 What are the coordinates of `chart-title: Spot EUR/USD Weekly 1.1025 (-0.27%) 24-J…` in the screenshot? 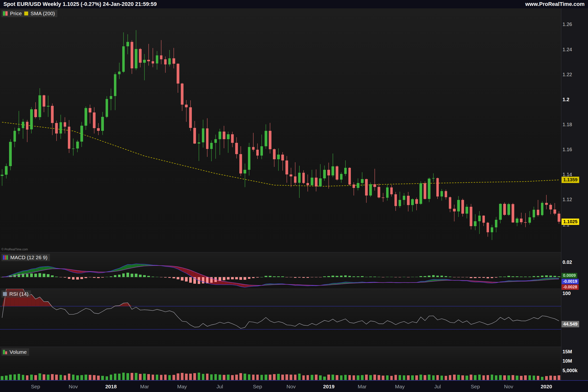 It's located at (80, 4).